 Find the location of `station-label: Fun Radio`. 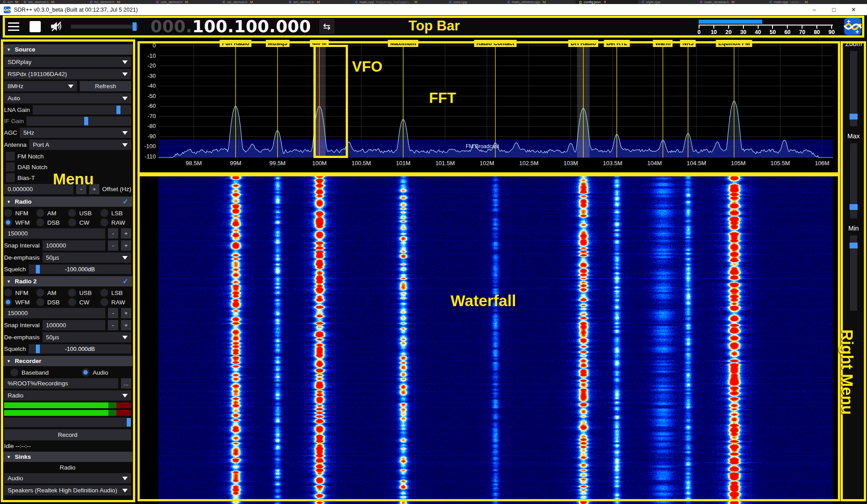

station-label: Fun Radio is located at coordinates (236, 43).